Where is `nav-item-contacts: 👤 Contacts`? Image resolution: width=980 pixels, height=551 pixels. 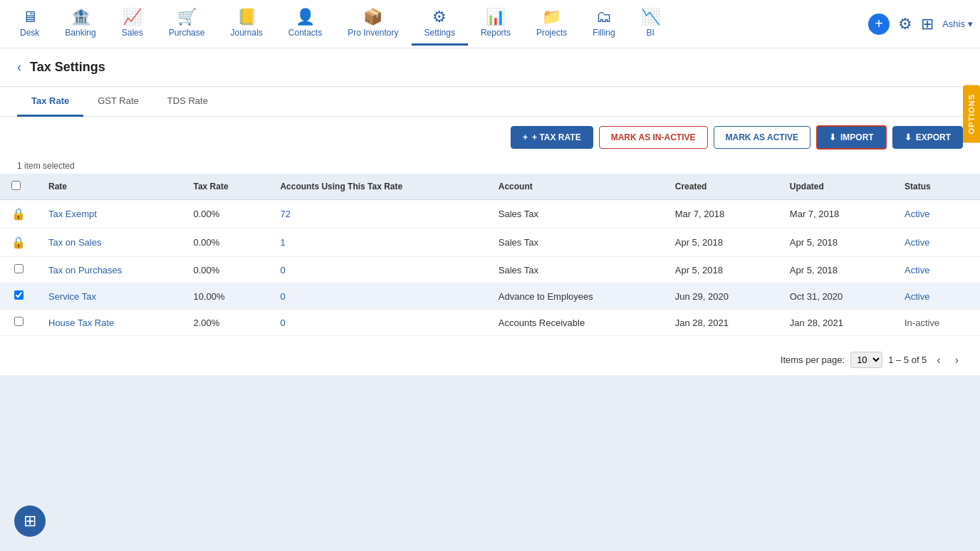 nav-item-contacts: 👤 Contacts is located at coordinates (305, 24).